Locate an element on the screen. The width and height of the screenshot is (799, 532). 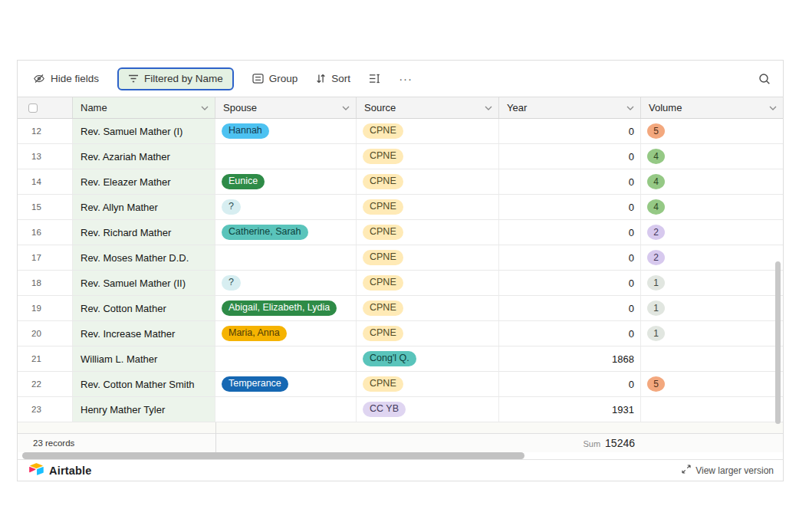
hide-fields-button: Hide fields is located at coordinates (66, 78).